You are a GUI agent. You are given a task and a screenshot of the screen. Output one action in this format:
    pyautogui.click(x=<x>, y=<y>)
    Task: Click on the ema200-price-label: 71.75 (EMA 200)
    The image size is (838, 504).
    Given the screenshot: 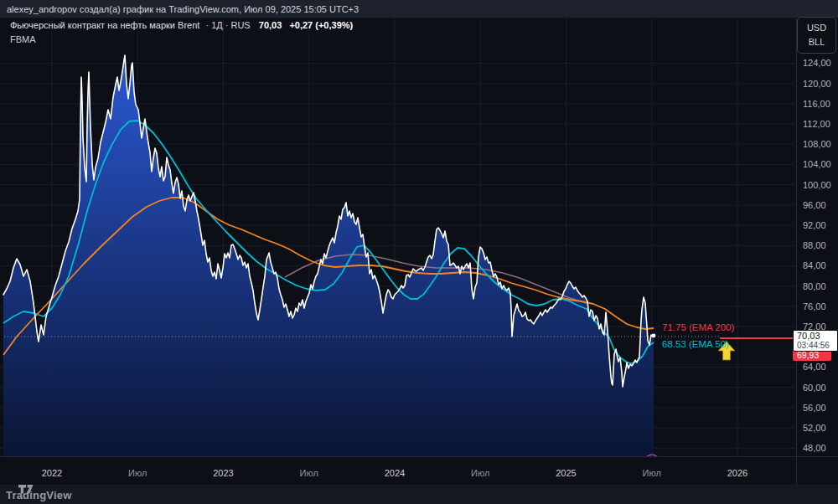 What is the action you would take?
    pyautogui.click(x=698, y=327)
    